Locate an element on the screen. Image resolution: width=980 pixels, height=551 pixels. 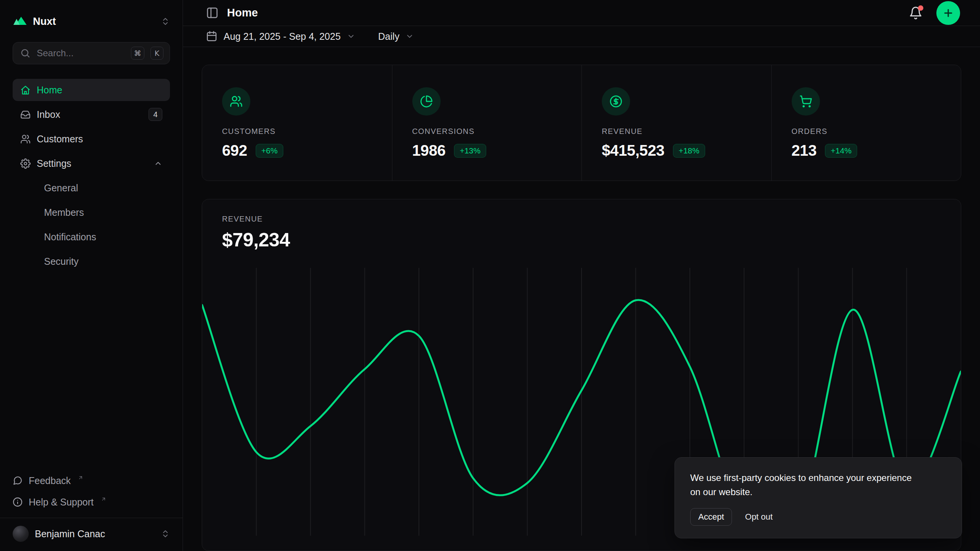
sidebar-item-members: Members is located at coordinates (91, 212).